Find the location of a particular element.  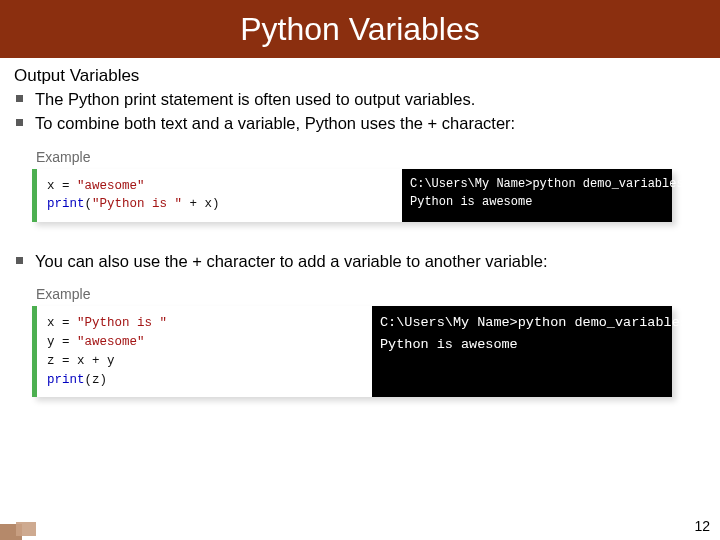

example-block-1: Example x = "awesome" print("Python is "… is located at coordinates (352, 186).